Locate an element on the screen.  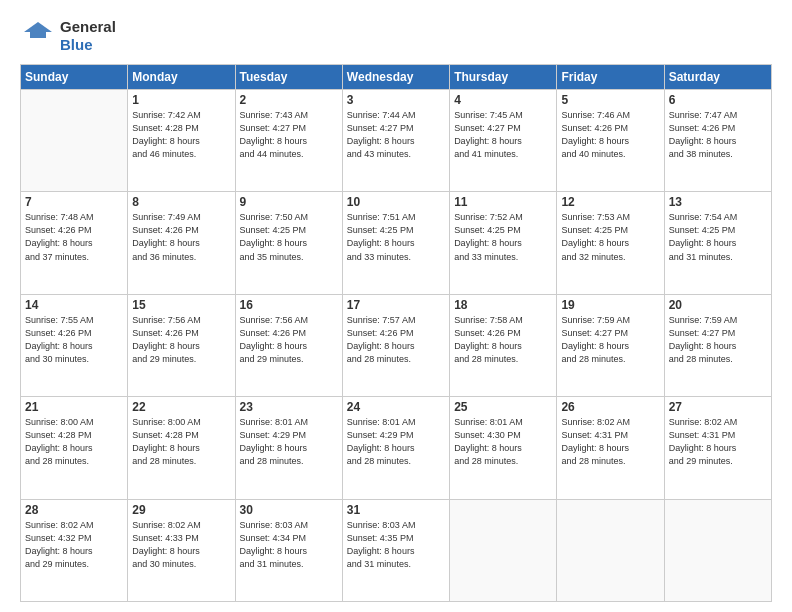
day-number: 25 is located at coordinates (503, 407).